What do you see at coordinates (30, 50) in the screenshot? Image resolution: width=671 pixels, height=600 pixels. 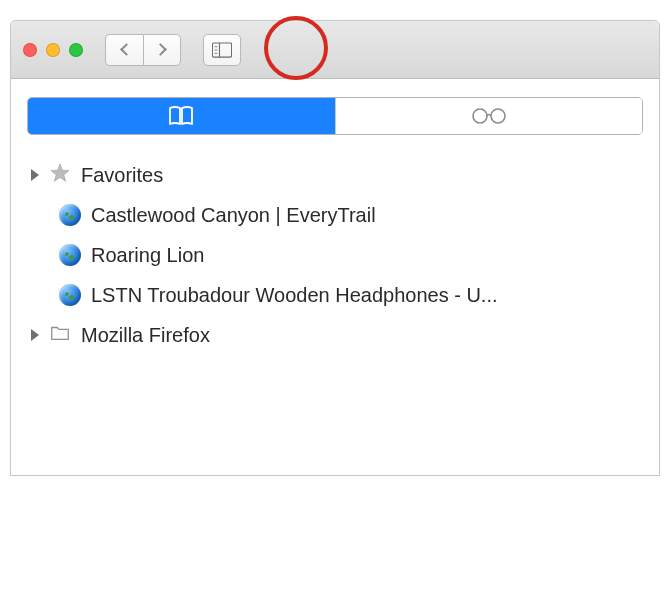 I see `close-window-button` at bounding box center [30, 50].